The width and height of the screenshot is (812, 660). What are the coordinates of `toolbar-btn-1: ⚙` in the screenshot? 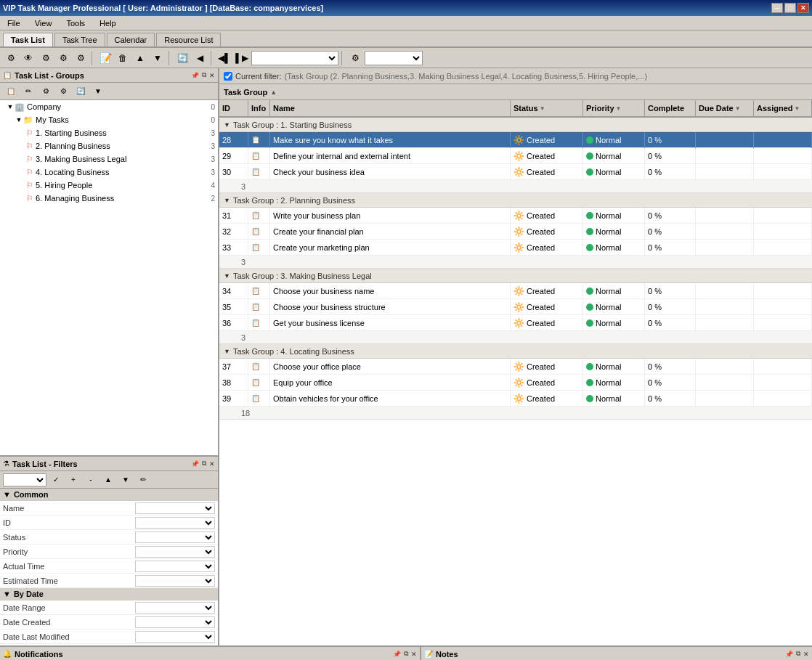 It's located at (11, 58).